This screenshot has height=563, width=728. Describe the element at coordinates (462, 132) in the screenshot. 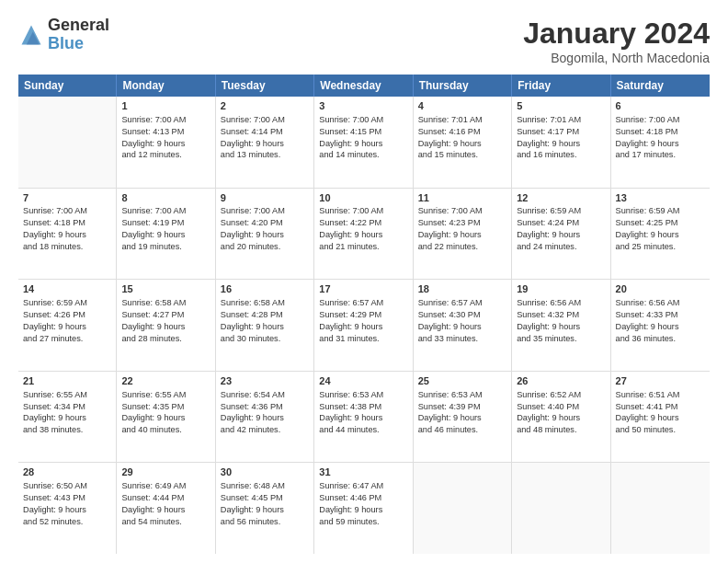

I see `cell-text: Sunset: 4:16 PM` at that location.